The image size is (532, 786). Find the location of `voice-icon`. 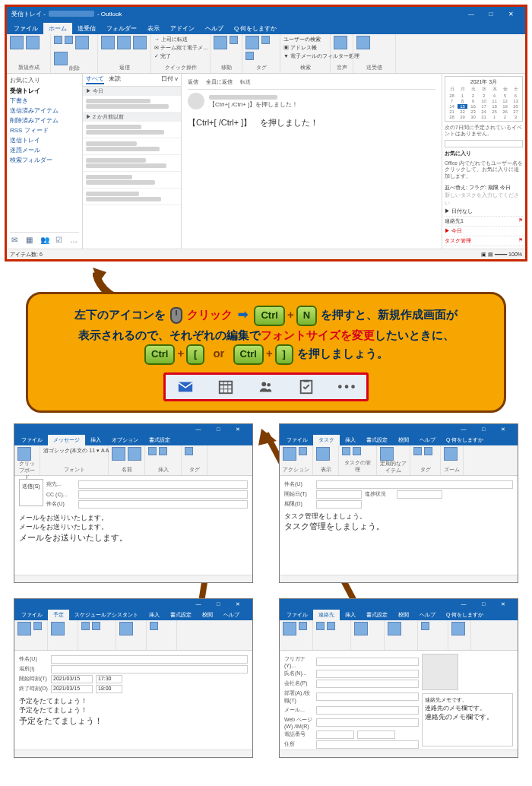

voice-icon is located at coordinates (340, 43).